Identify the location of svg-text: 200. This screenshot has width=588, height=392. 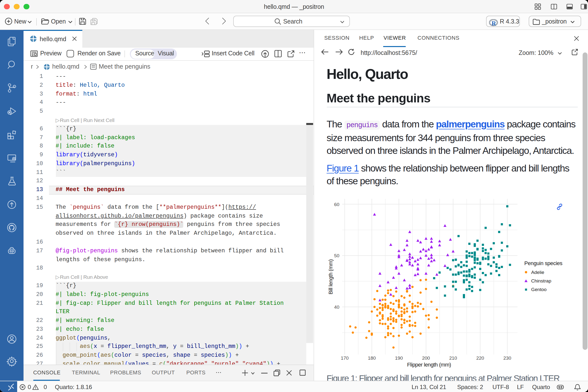
(426, 358).